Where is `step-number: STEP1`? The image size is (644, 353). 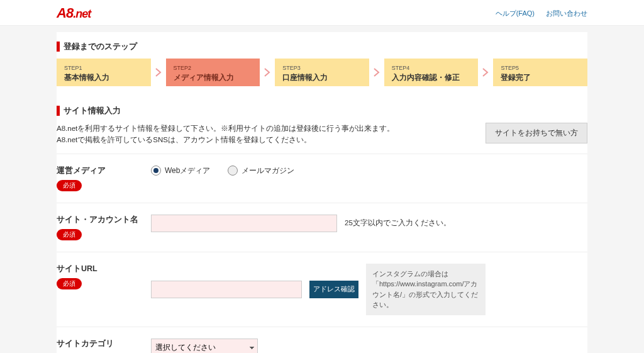
step-number: STEP1 is located at coordinates (104, 68).